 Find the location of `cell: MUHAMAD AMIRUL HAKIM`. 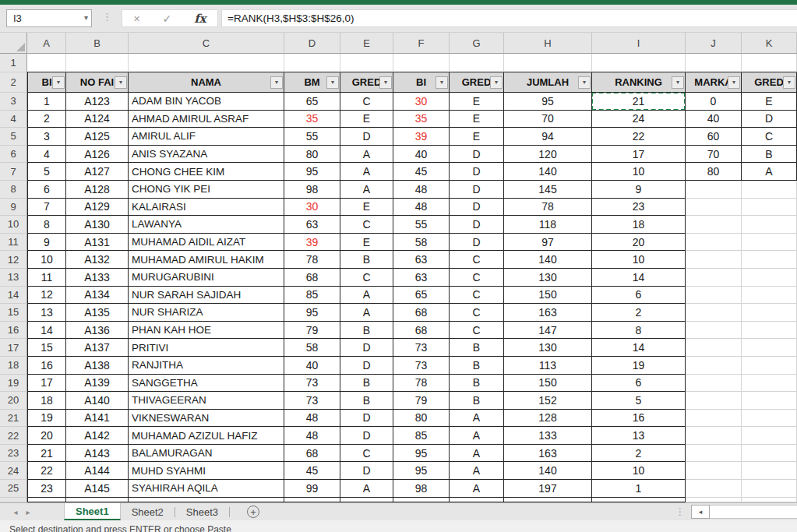

cell: MUHAMAD AMIRUL HAKIM is located at coordinates (206, 260).